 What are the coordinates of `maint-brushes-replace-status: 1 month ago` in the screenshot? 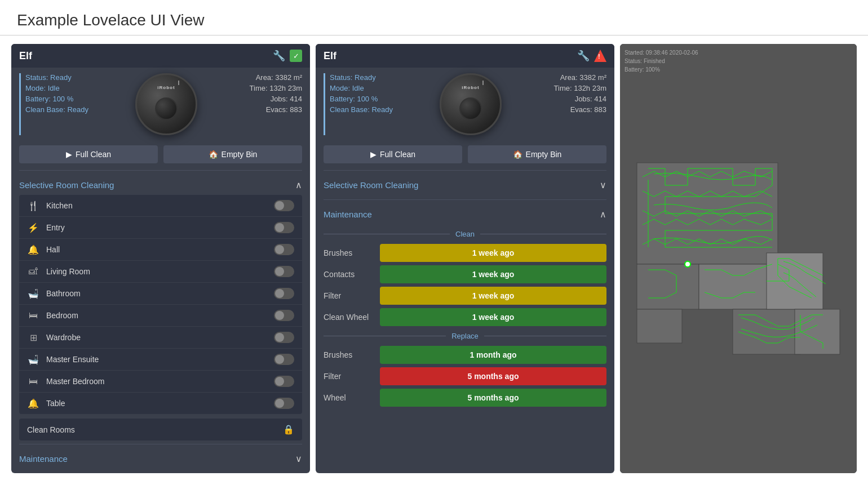 It's located at (493, 355).